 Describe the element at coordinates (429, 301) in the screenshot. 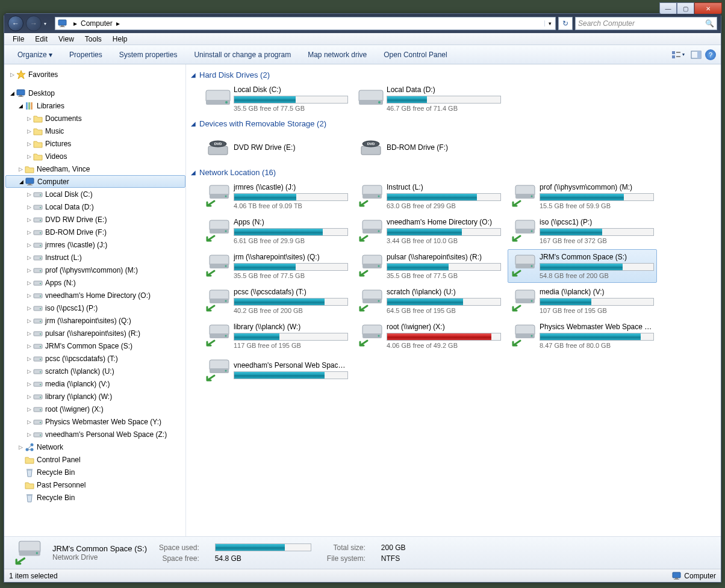

I see `drive-item: scratch (\\planck) (U:)64.5 GB free of 1…` at that location.